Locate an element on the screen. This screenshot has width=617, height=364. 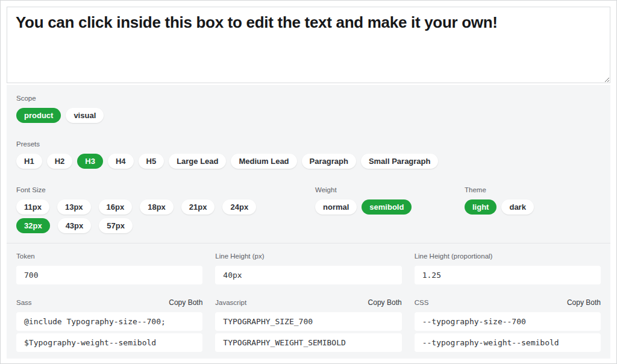
line-height-proportional-input is located at coordinates (507, 275).